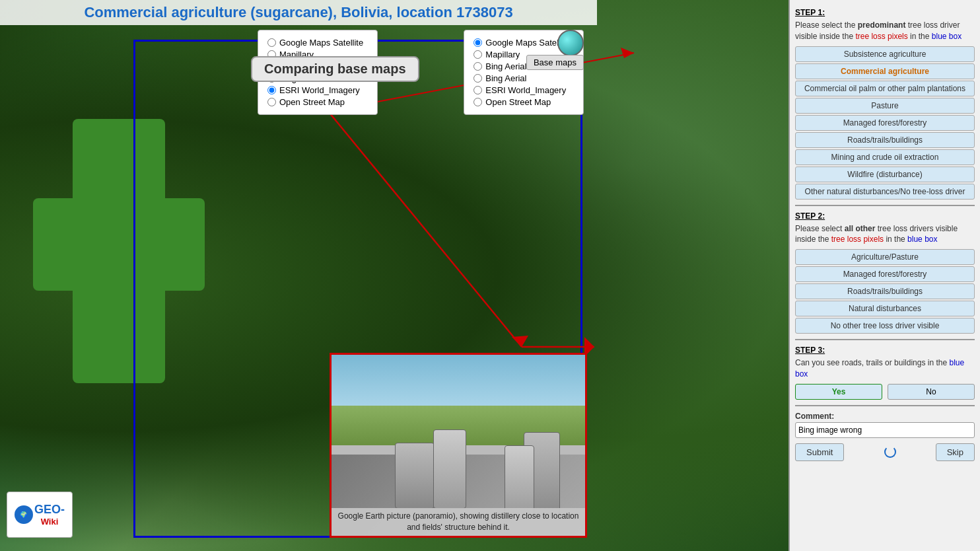 This screenshot has height=551, width=980. Describe the element at coordinates (885, 430) in the screenshot. I see `comment-input` at that location.